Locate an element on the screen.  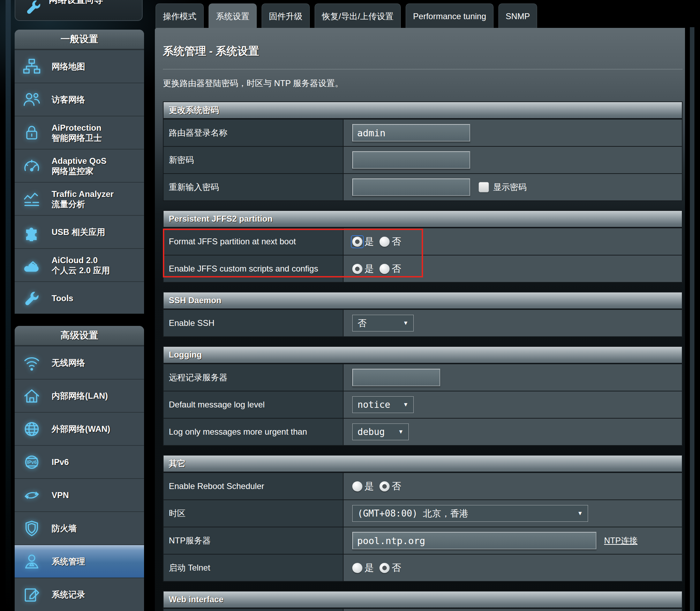
jffs-scripts-no-radio is located at coordinates (384, 269).